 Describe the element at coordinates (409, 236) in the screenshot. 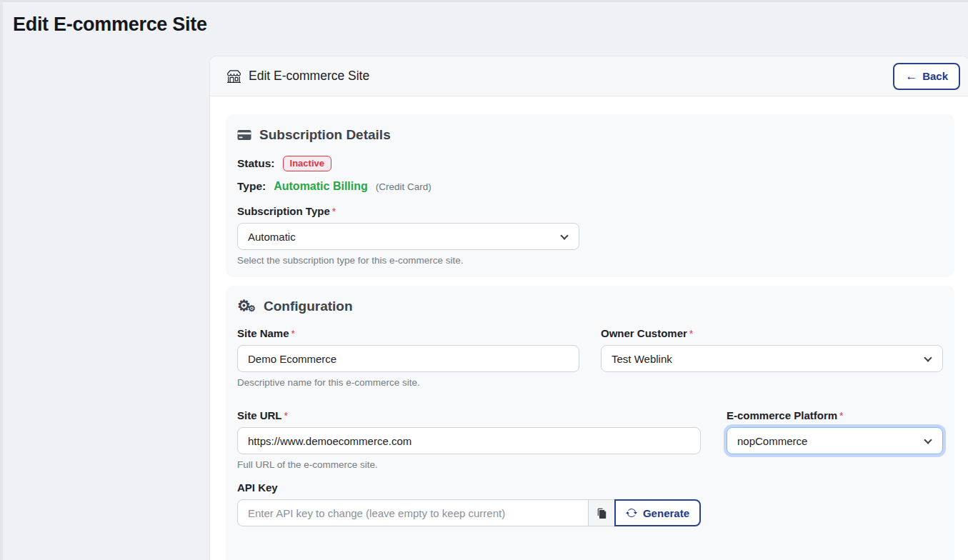

I see `subscription-type-select: Automatic` at that location.